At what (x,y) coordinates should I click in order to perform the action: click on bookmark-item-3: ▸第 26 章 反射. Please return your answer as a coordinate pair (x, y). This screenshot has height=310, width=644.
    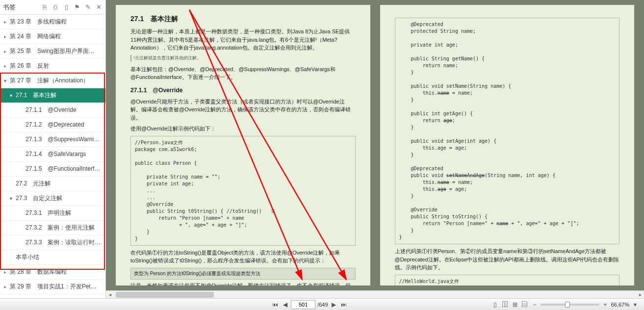
    Looking at the image, I should click on (53, 66).